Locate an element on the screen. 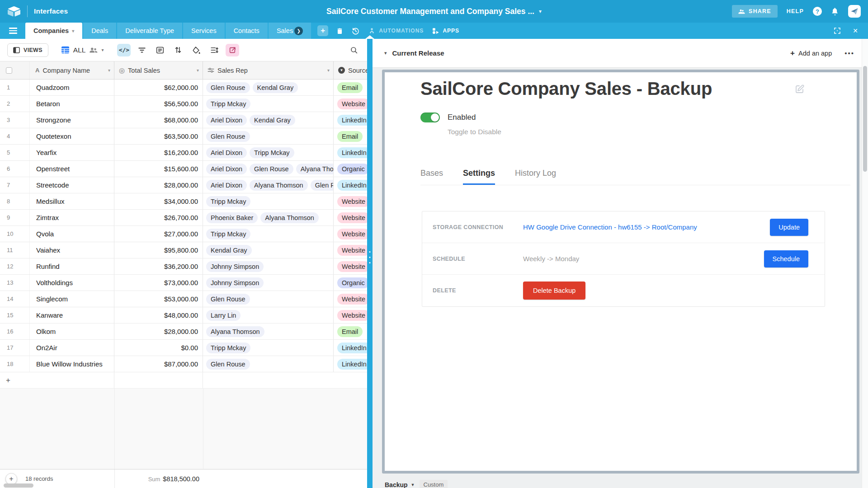 Image resolution: width=868 pixels, height=488 pixels. fullscreen-icon is located at coordinates (837, 31).